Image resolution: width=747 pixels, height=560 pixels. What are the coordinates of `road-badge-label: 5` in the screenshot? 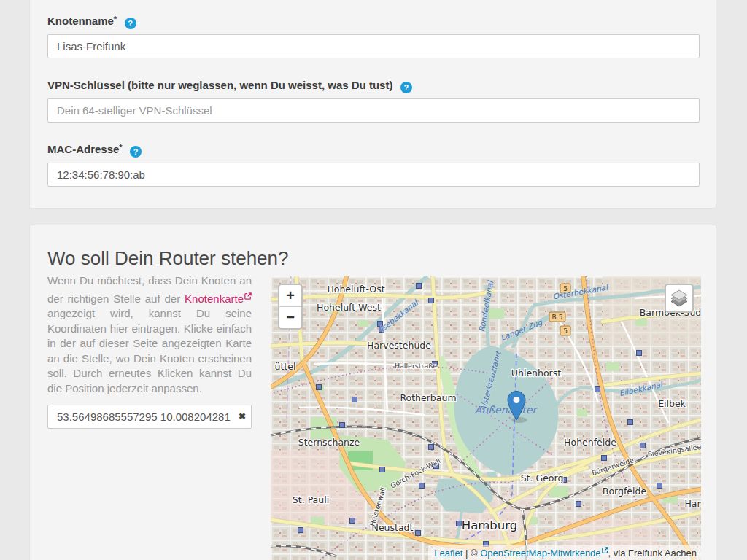 It's located at (565, 331).